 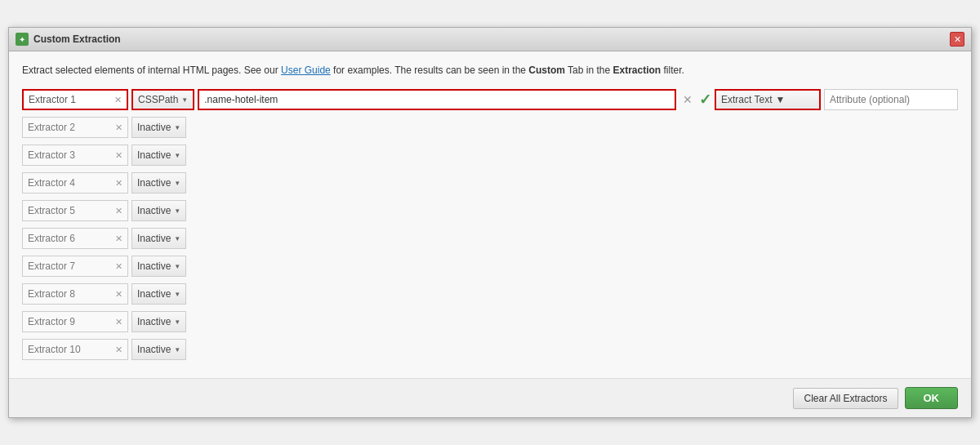 I want to click on footer: Clear All Extractors OK, so click(x=490, y=398).